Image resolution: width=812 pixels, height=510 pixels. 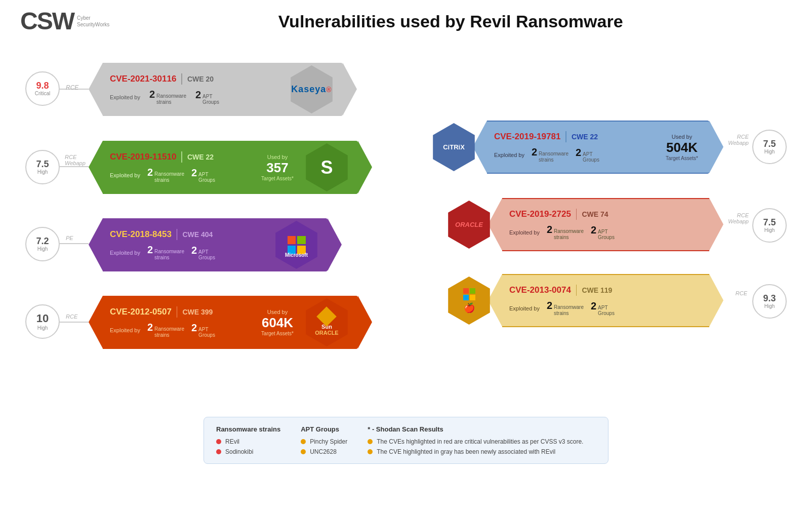 I want to click on card-4: CVE-2012-0507 CWE 399 Exploited by 2 Ran…, so click(x=230, y=322).